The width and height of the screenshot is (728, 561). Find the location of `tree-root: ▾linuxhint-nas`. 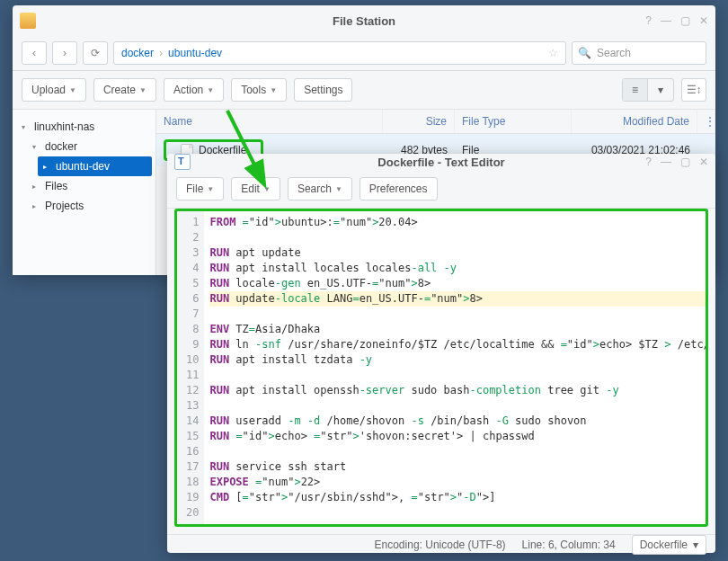

tree-root: ▾linuxhint-nas is located at coordinates (84, 127).